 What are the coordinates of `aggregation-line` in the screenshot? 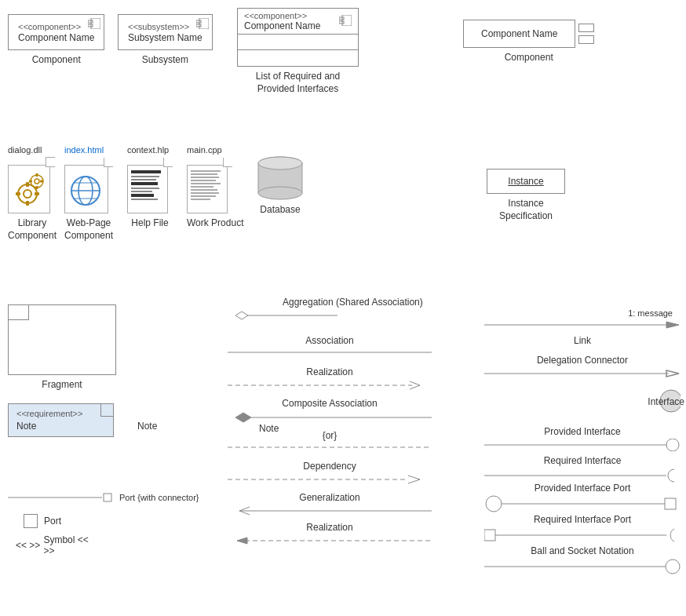 It's located at (283, 315).